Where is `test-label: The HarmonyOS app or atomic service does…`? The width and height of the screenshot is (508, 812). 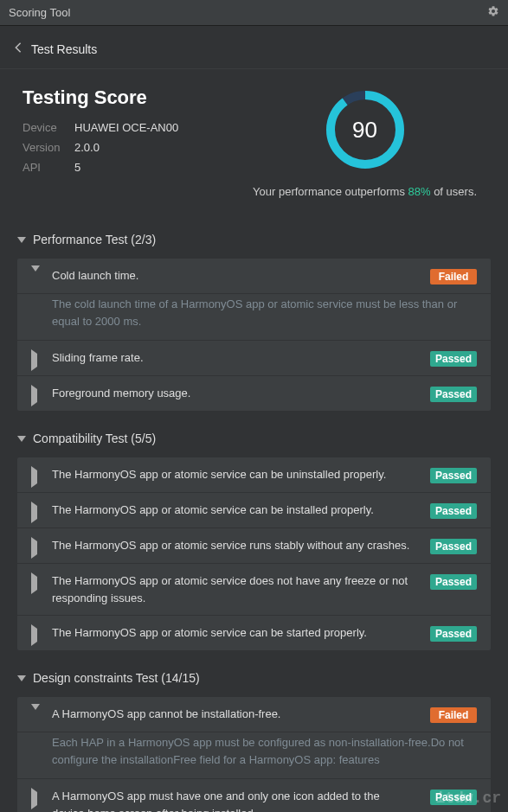 test-label: The HarmonyOS app or atomic service does… is located at coordinates (235, 590).